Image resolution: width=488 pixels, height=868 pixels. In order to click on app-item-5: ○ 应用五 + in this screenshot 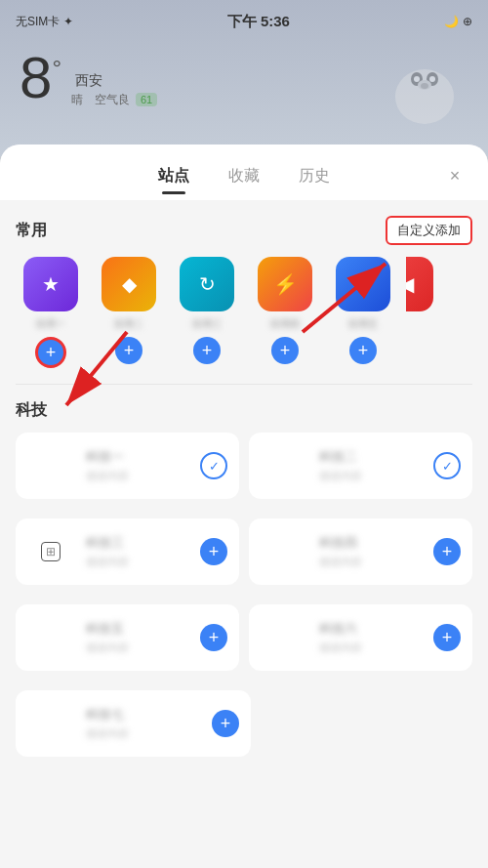, I will do `click(363, 312)`.